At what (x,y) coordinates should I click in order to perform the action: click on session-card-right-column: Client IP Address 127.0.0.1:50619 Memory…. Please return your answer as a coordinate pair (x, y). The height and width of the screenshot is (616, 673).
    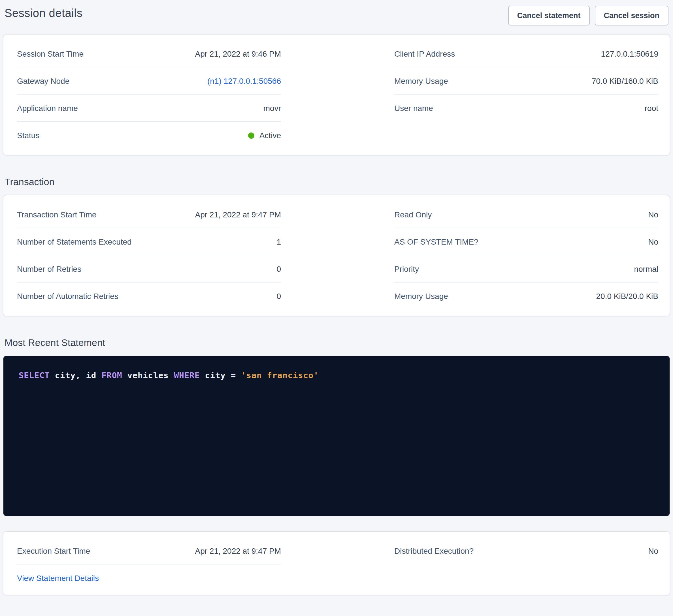
    Looking at the image, I should click on (526, 94).